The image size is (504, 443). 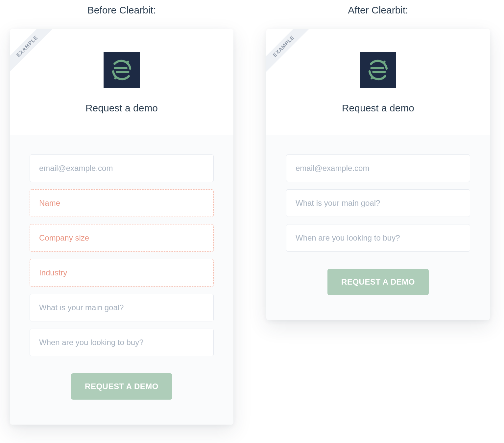 I want to click on before-title: Before Clearbit:, so click(x=122, y=10).